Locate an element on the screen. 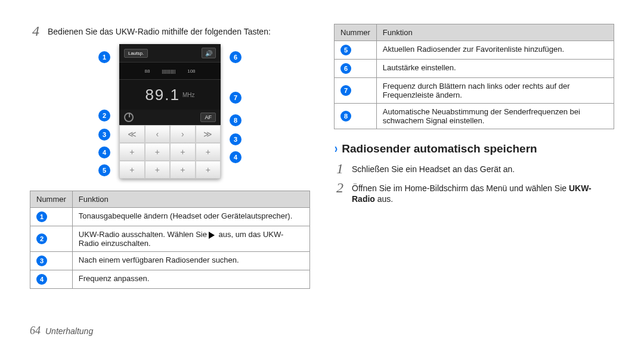 The image size is (644, 349). table-row: 6 Lautstärke einstellen. is located at coordinates (475, 69).